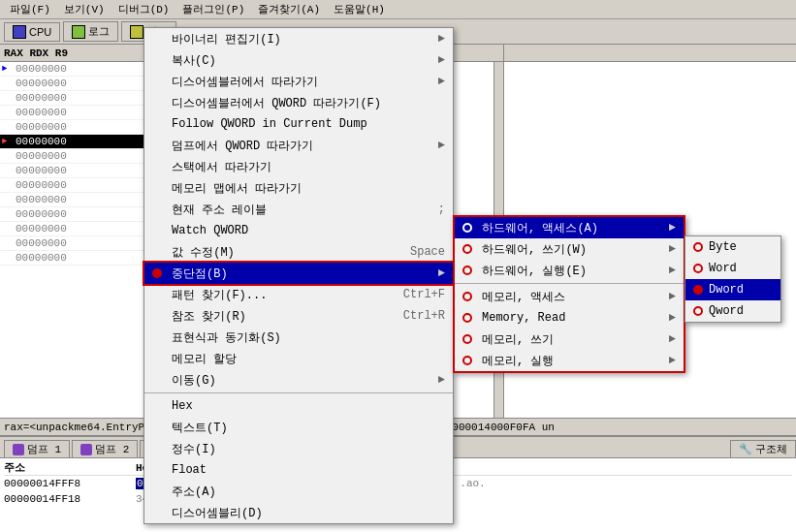  What do you see at coordinates (733, 268) in the screenshot?
I see `sub2-word: Word` at bounding box center [733, 268].